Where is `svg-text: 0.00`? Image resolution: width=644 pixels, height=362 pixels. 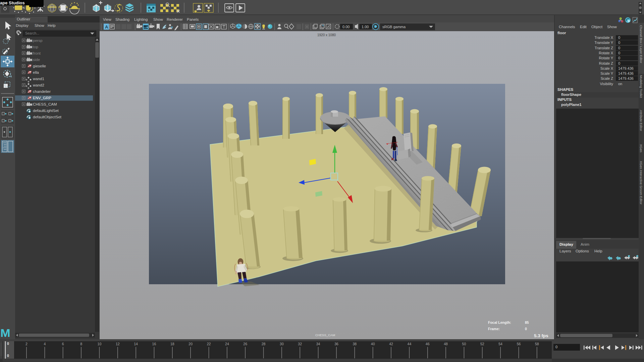
svg-text: 0.00 is located at coordinates (346, 27).